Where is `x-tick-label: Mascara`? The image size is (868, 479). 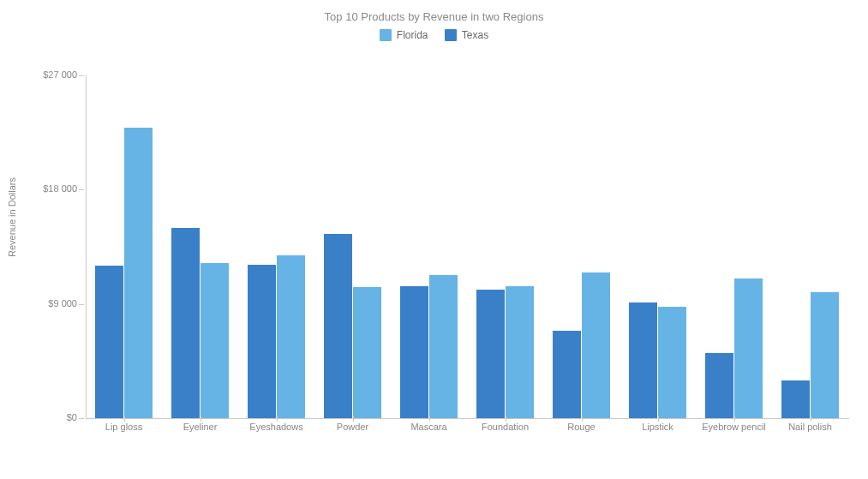 x-tick-label: Mascara is located at coordinates (428, 427).